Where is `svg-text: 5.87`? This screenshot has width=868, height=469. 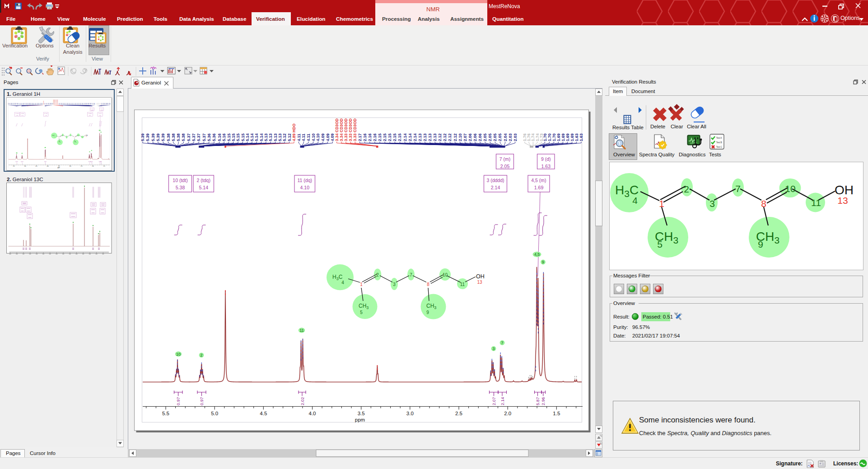 svg-text: 5.87 is located at coordinates (538, 401).